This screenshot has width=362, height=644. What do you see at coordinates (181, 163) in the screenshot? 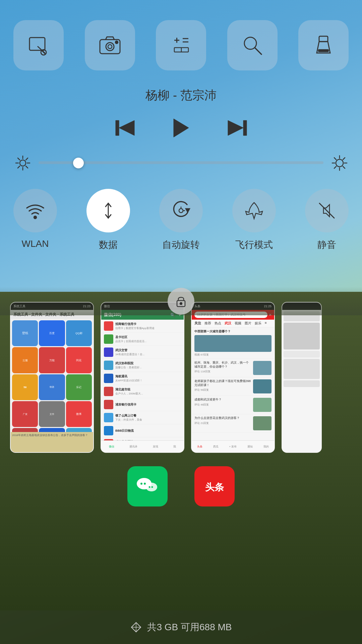
I see `brightness-slider` at bounding box center [181, 163].